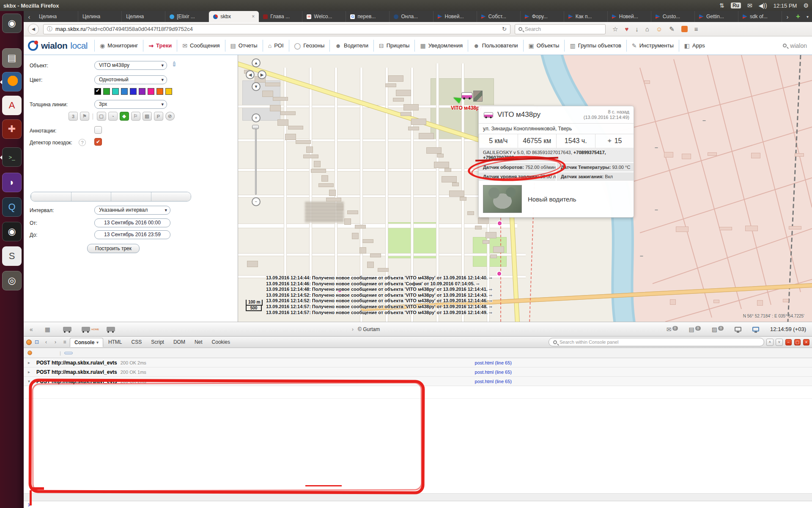  What do you see at coordinates (653, 46) in the screenshot?
I see `wialon-nav-item: ✎ Инструменты` at bounding box center [653, 46].